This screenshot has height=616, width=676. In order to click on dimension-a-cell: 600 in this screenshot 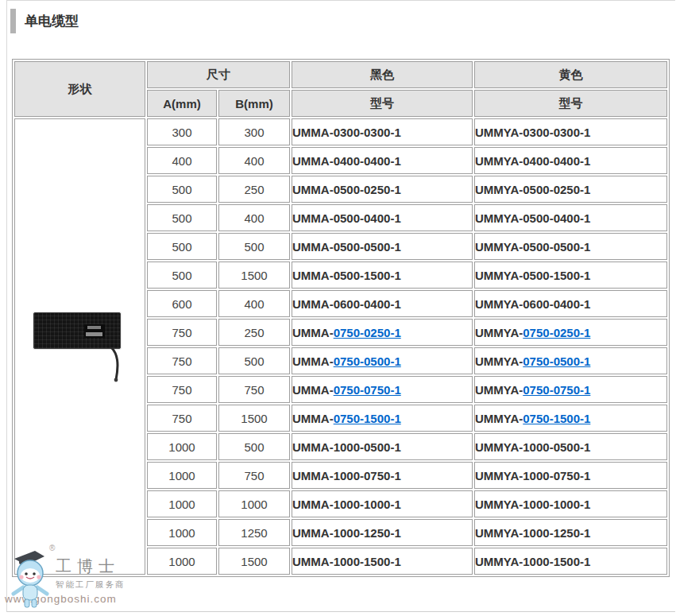, I will do `click(182, 304)`.